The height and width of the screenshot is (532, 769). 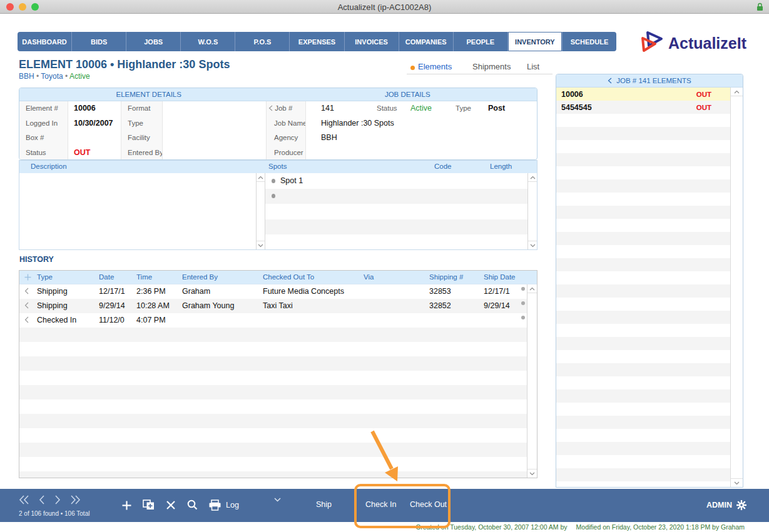 What do you see at coordinates (263, 41) in the screenshot?
I see `tab-pos: P.O.S` at bounding box center [263, 41].